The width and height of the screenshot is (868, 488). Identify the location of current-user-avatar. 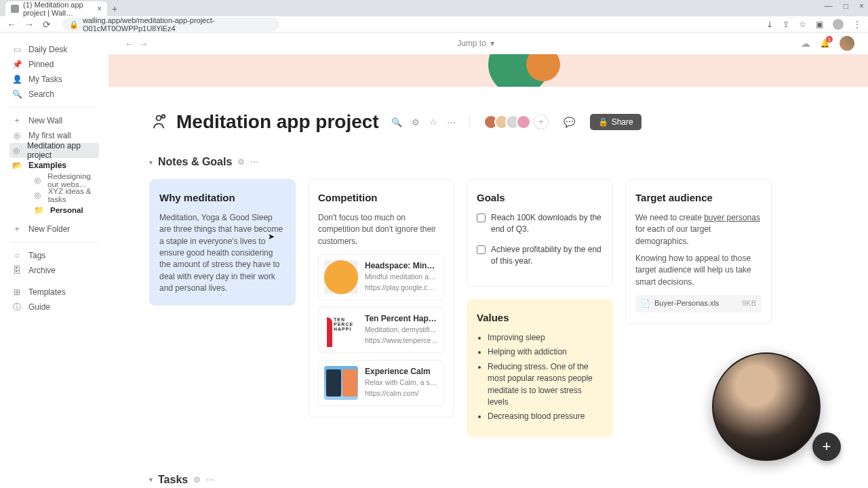
(847, 43).